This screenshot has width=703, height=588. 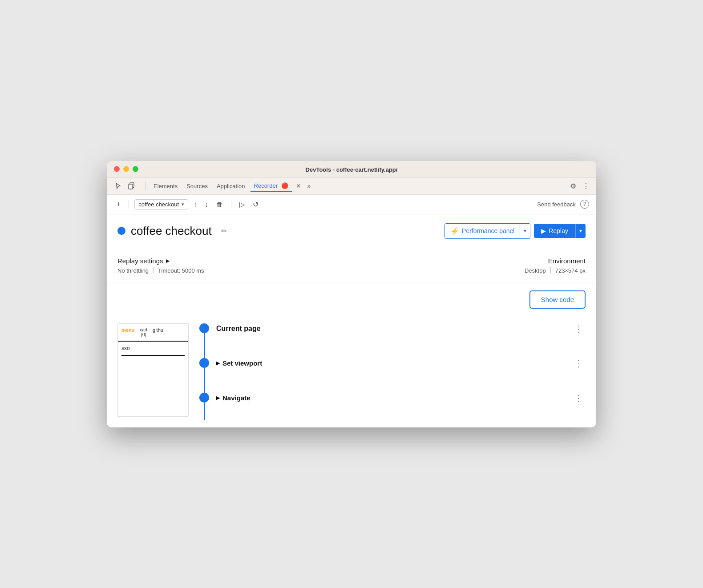 What do you see at coordinates (352, 372) in the screenshot?
I see `steps-with-preview: menu cart(0) githu sso` at bounding box center [352, 372].